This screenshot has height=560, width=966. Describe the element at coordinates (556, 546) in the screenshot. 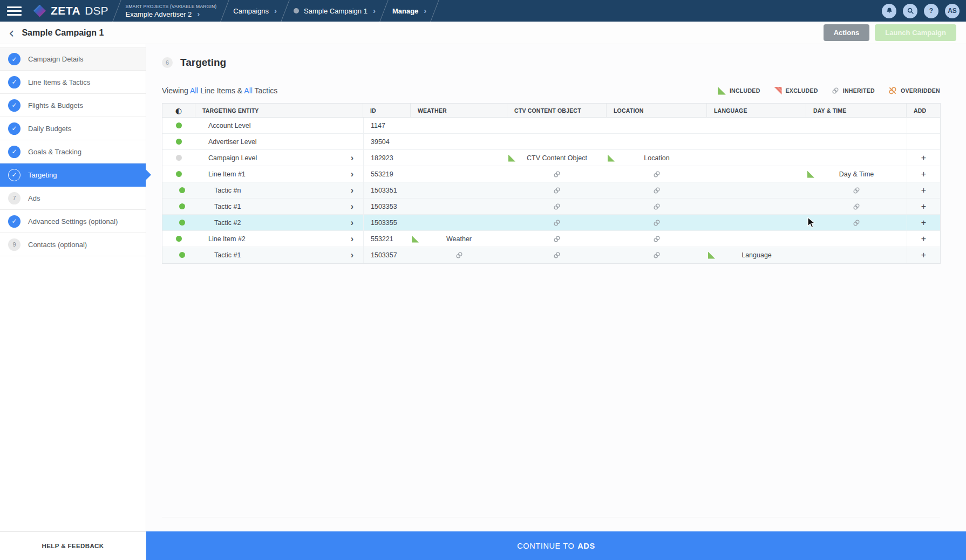

I see `continue-to-ads-button: CONTINUE TO ADS` at that location.